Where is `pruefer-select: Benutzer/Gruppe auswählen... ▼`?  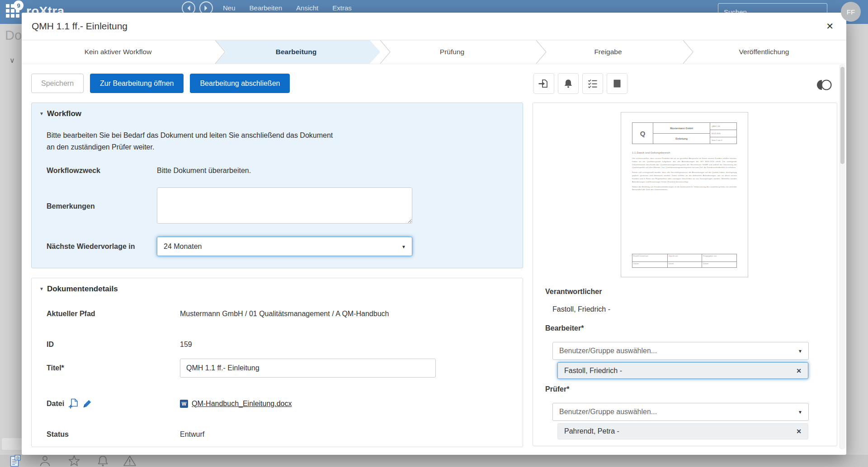 pruefer-select: Benutzer/Gruppe auswählen... ▼ is located at coordinates (681, 412).